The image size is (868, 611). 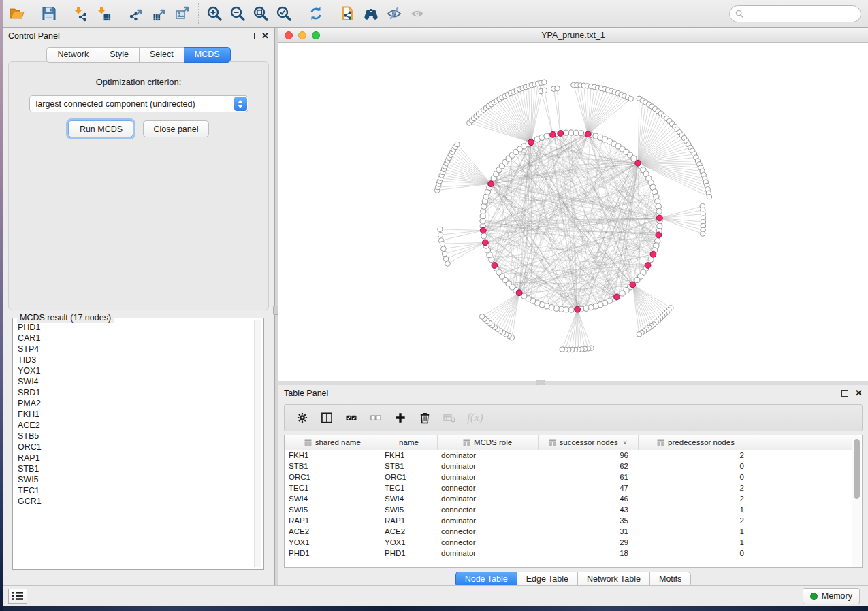 What do you see at coordinates (408, 442) in the screenshot?
I see `column-header-name: name` at bounding box center [408, 442].